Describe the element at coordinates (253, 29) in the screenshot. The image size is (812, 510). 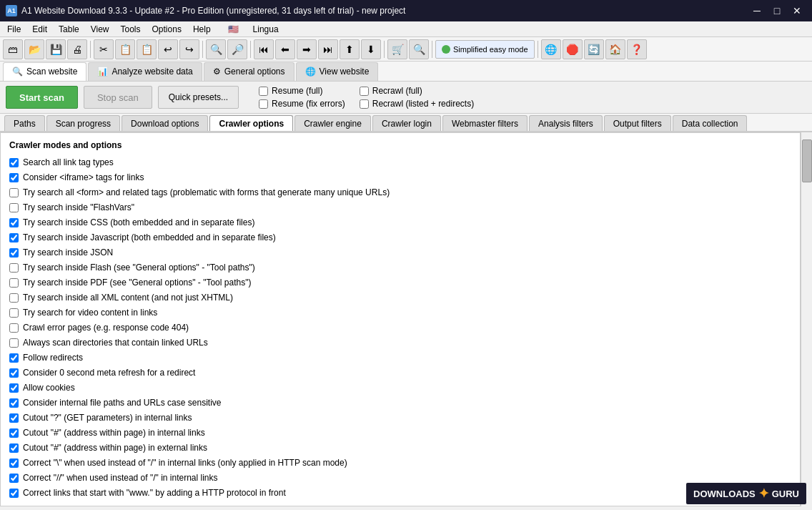
I see `menu-lingua: 🇺🇸 Lingua` at that location.